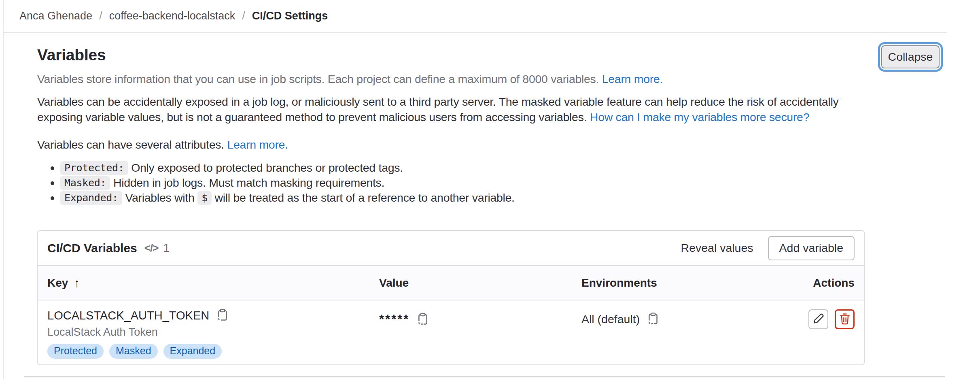 The width and height of the screenshot is (980, 379). Describe the element at coordinates (394, 319) in the screenshot. I see `masked-value: *****` at that location.